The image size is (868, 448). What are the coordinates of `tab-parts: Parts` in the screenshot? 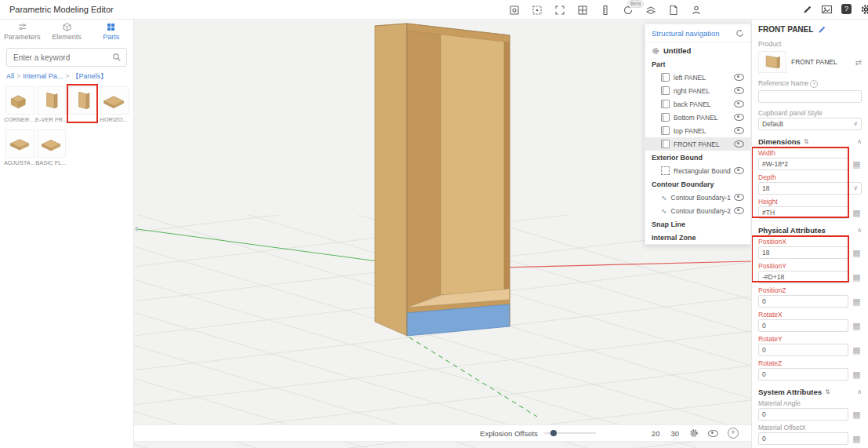 It's located at (111, 31).